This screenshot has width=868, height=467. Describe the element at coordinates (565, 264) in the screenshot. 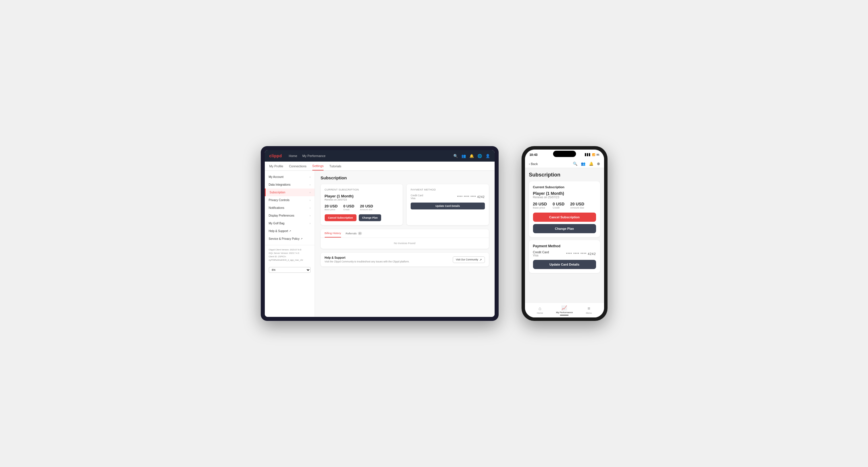

I see `phone-update-card-button: Update Card Details` at that location.